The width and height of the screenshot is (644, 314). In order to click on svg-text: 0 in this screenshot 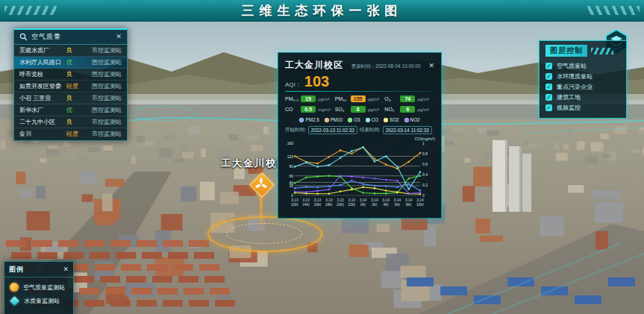, I will do `click(293, 195)`.